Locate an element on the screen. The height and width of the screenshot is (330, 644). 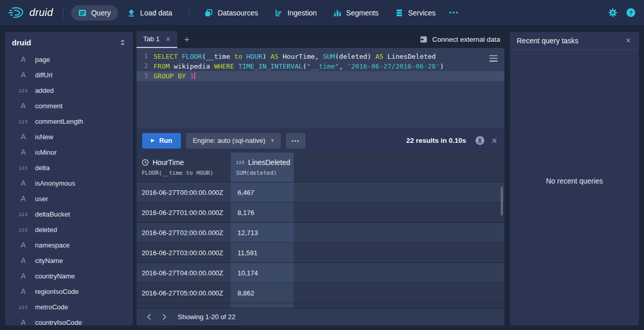
nav-label: Load data is located at coordinates (156, 13).